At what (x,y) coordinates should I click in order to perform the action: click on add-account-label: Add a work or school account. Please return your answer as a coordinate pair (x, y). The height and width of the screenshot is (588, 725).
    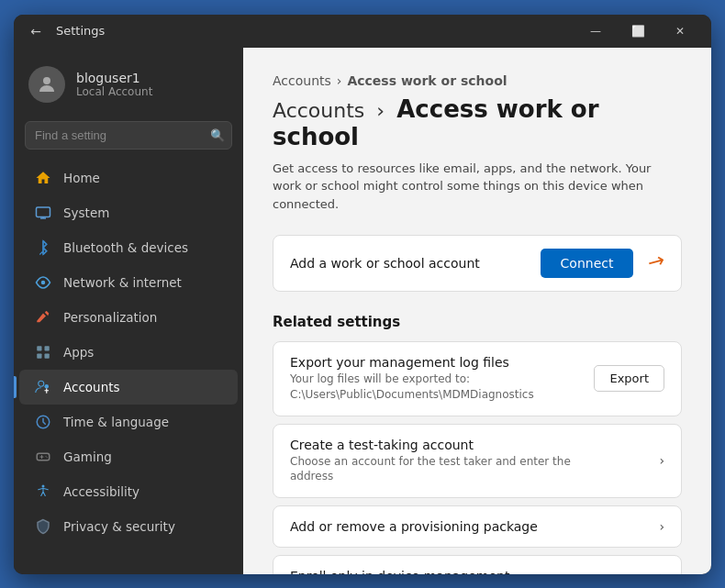
    Looking at the image, I should click on (385, 263).